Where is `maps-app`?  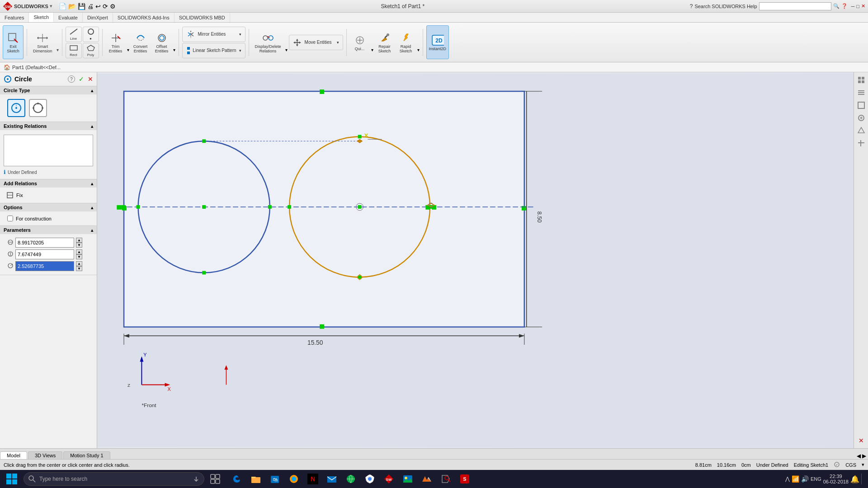 maps-app is located at coordinates (351, 479).